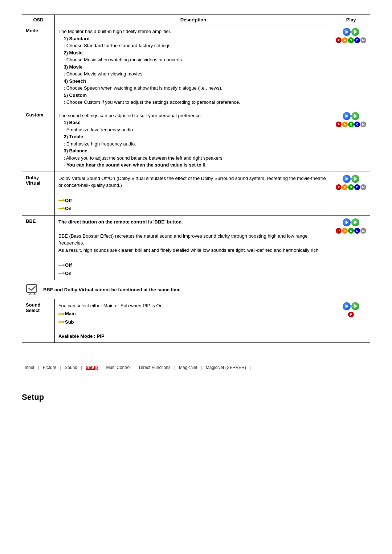  I want to click on badge-s-custom: S, so click(351, 124).